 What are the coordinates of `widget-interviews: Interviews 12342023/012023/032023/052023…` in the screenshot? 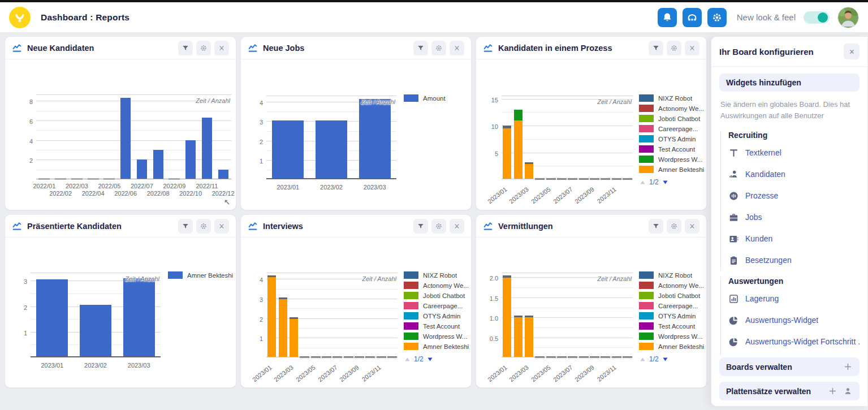 It's located at (356, 301).